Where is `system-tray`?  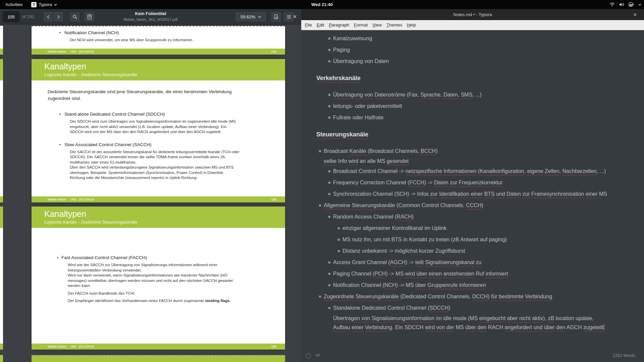
system-tray is located at coordinates (626, 5).